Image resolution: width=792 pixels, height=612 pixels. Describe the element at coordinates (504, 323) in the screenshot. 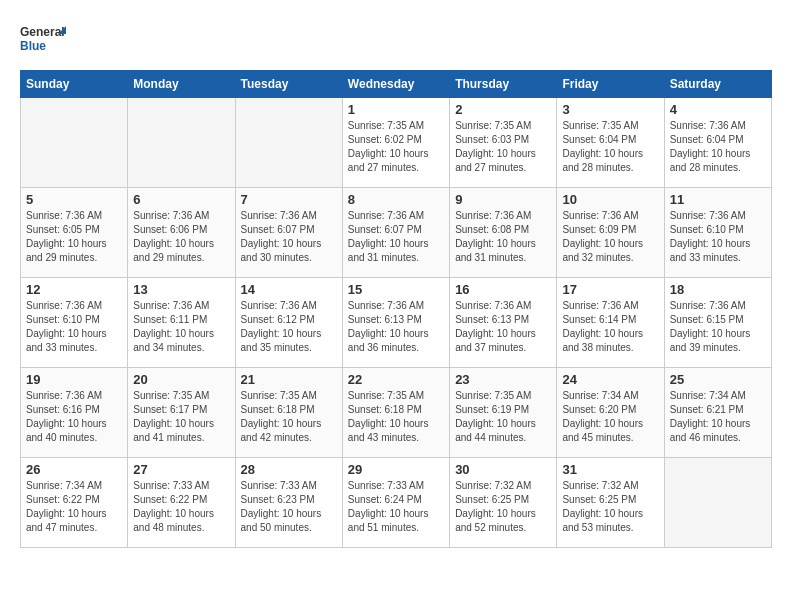

I see `day-cell: 16Sunrise: 7:36 AM Sunset: 6:13 PM Dayli…` at that location.